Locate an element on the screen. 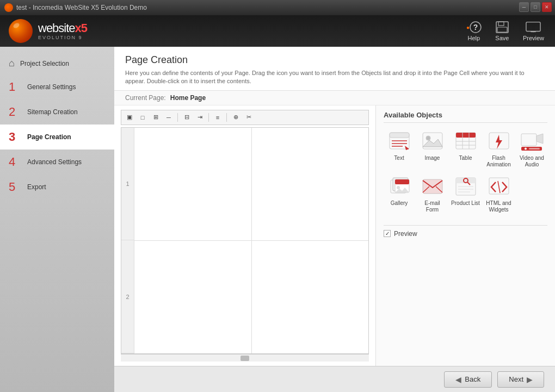  sidebar-label-general: General Settings is located at coordinates (51, 87).